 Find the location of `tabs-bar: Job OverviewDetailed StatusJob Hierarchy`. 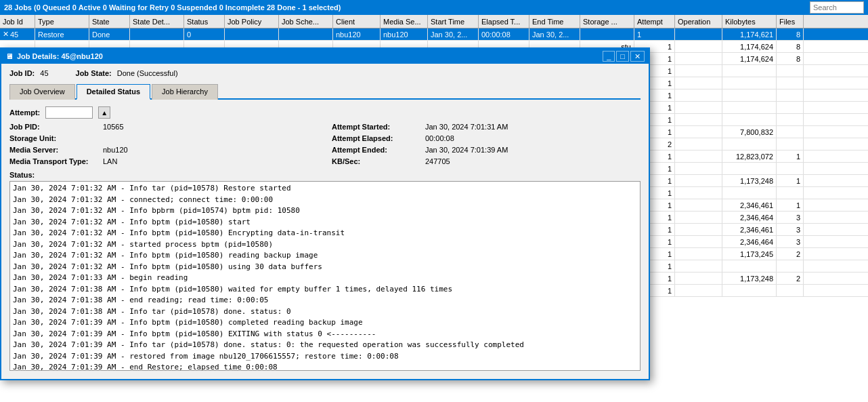

tabs-bar: Job OverviewDetailed StatusJob Hierarchy is located at coordinates (325, 91).